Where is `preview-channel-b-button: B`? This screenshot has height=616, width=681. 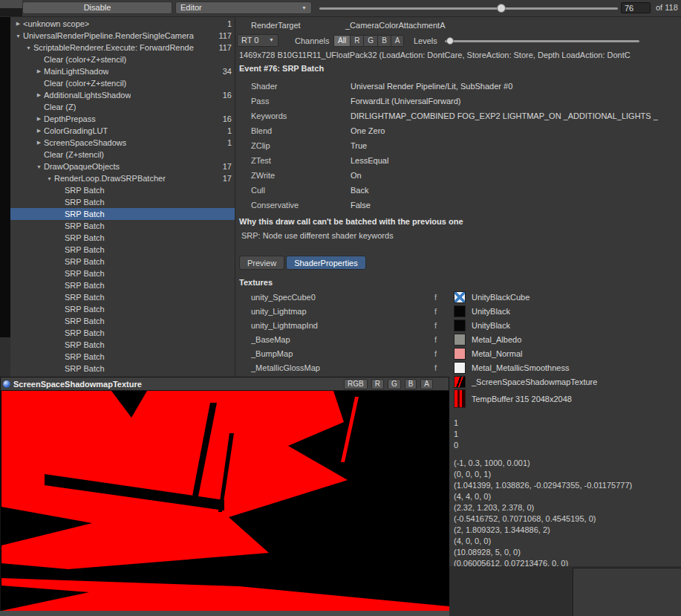
preview-channel-b-button: B is located at coordinates (411, 384).